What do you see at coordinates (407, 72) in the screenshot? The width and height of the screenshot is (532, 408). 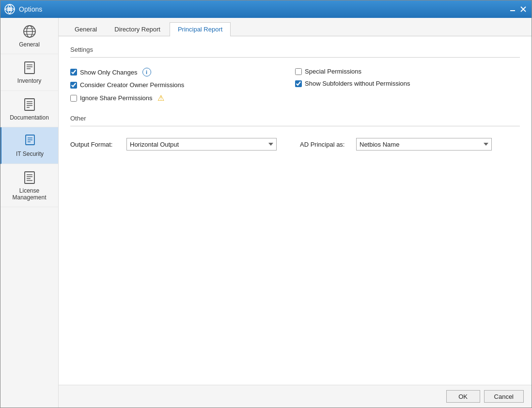 I see `special-permissions-row: Special Permissions` at bounding box center [407, 72].